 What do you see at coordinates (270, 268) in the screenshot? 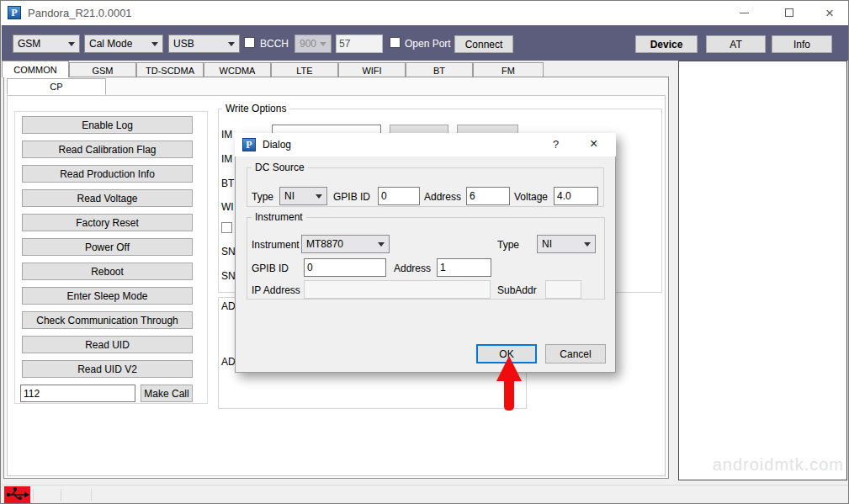
I see `instrument-gpib-label: GPIB ID` at bounding box center [270, 268].